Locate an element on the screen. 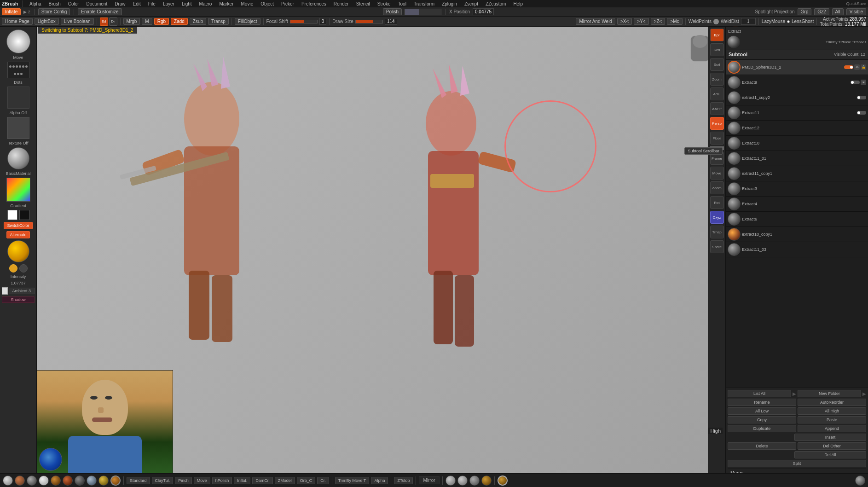 This screenshot has width=868, height=487. y-mirror-btn: >Y< is located at coordinates (641, 21).